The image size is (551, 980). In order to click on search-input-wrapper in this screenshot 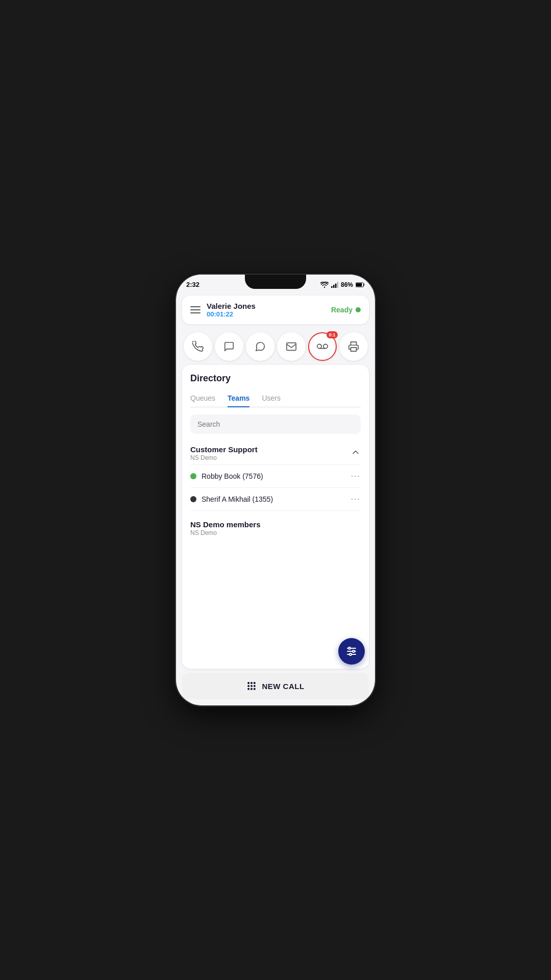, I will do `click(276, 424)`.